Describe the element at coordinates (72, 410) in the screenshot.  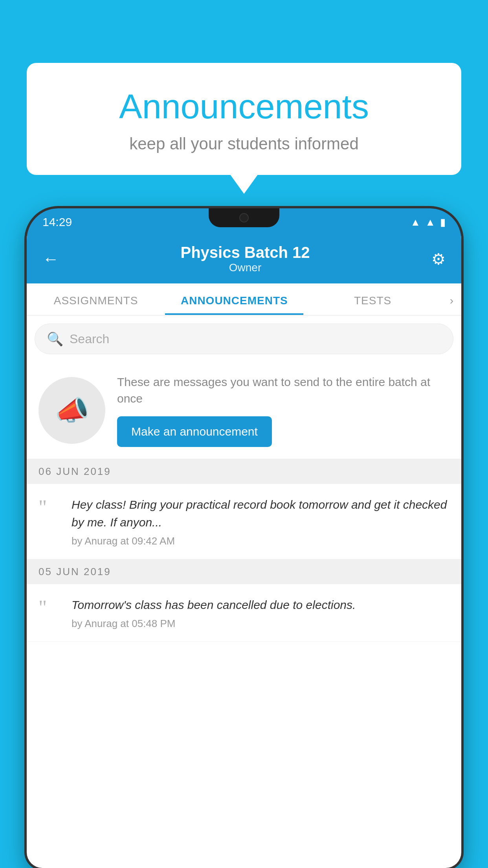
I see `promo-icon-circle: 📣` at that location.